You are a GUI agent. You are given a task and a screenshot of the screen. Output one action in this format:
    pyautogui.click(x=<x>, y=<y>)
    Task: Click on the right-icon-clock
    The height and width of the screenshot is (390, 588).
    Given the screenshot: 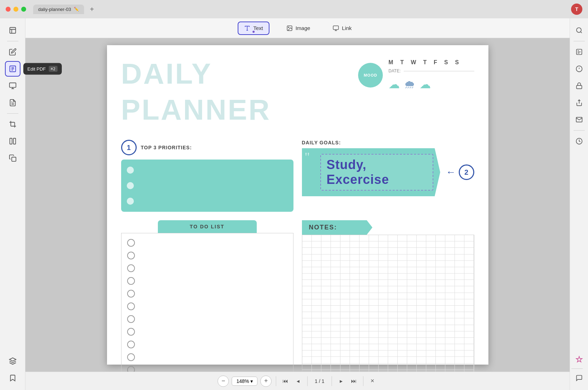 What is the action you would take?
    pyautogui.click(x=579, y=141)
    